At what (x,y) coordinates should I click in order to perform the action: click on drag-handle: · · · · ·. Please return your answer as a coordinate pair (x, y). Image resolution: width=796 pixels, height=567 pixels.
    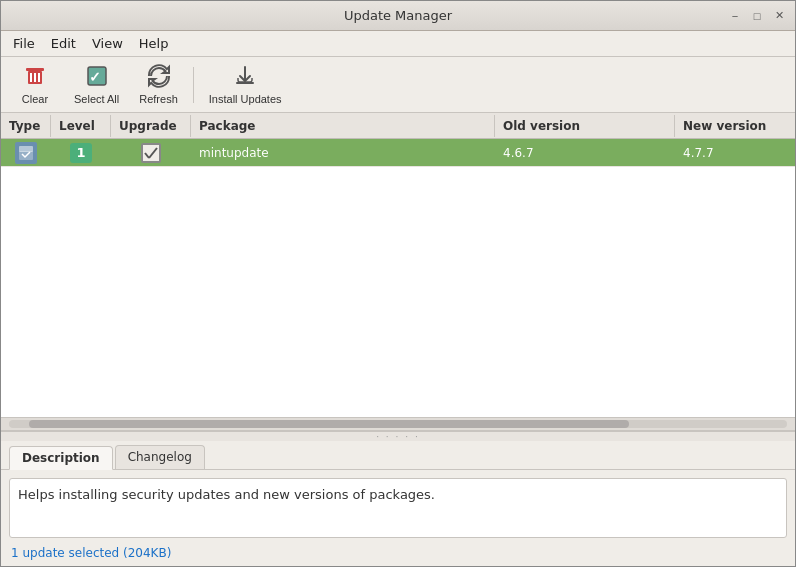
    Looking at the image, I should click on (398, 436).